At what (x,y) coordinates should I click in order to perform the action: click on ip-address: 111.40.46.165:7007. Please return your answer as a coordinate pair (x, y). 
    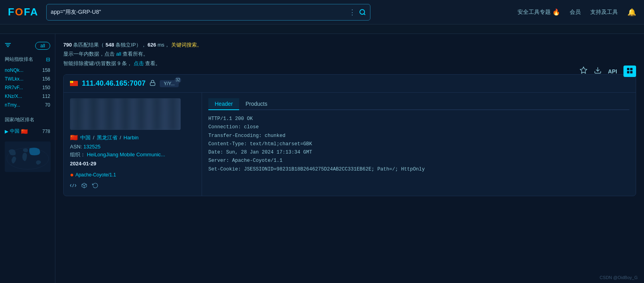
    Looking at the image, I should click on (114, 84).